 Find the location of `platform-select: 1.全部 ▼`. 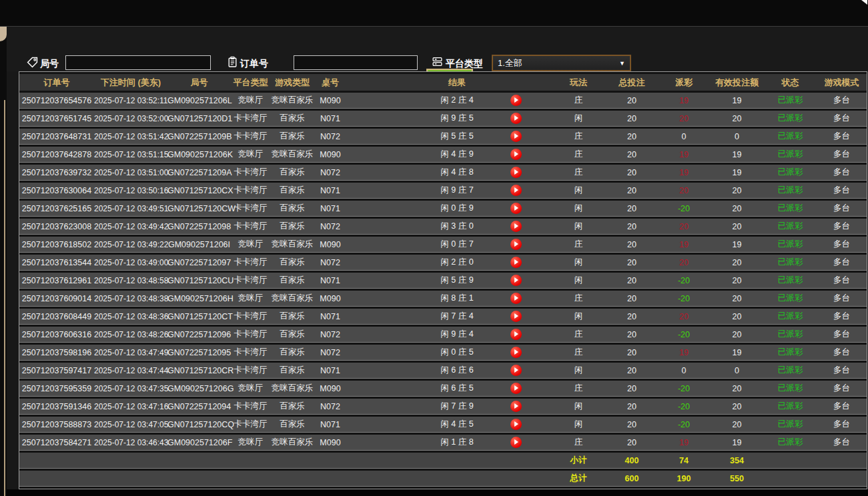

platform-select: 1.全部 ▼ is located at coordinates (562, 63).